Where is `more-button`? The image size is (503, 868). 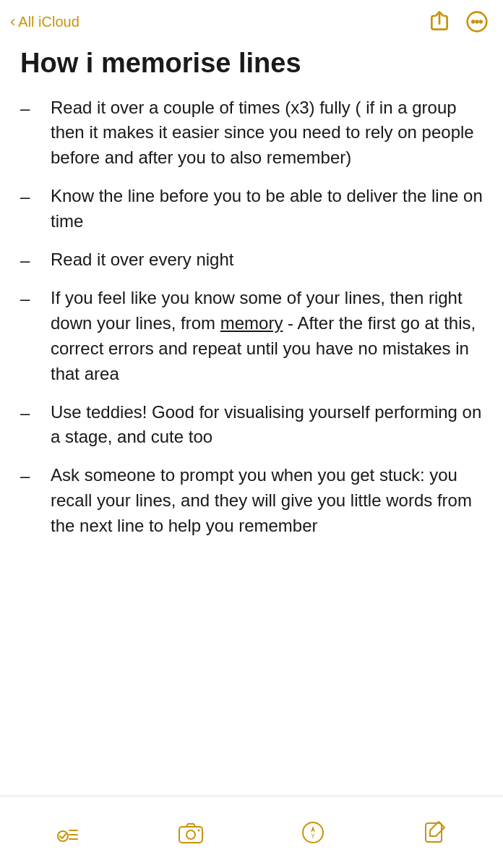
more-button is located at coordinates (477, 22).